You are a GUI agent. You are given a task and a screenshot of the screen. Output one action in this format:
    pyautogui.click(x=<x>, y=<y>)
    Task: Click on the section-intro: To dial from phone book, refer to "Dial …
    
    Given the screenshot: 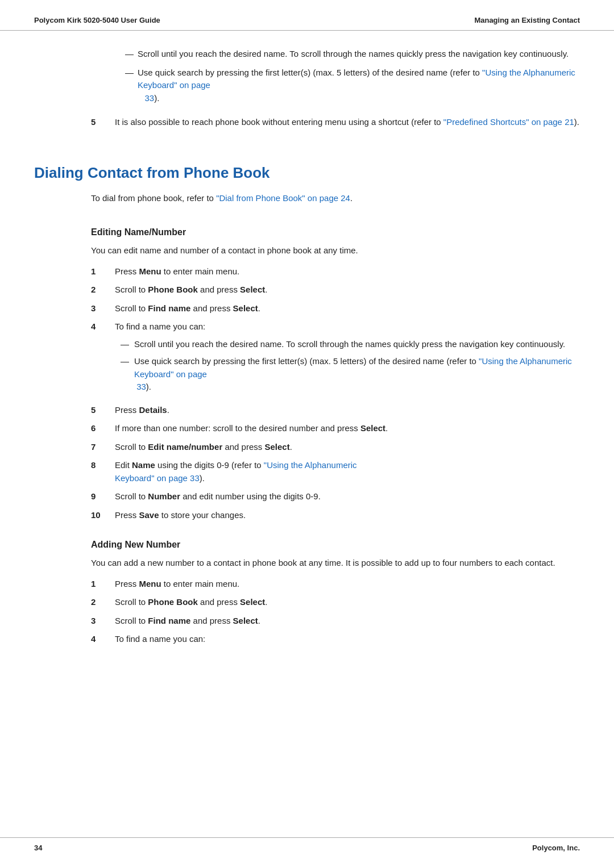 What is the action you would take?
    pyautogui.click(x=335, y=199)
    